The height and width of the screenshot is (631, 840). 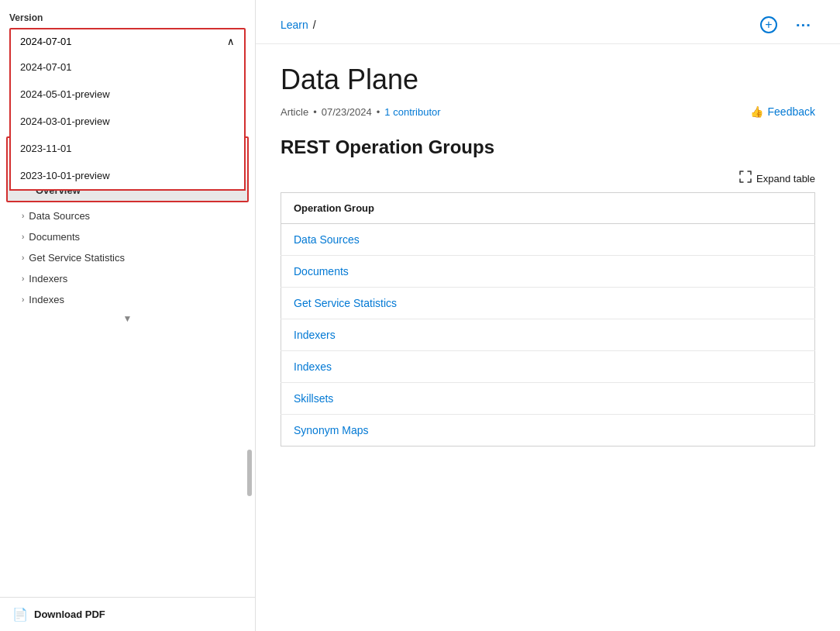 What do you see at coordinates (48, 279) in the screenshot?
I see `nav-label: Indexers` at bounding box center [48, 279].